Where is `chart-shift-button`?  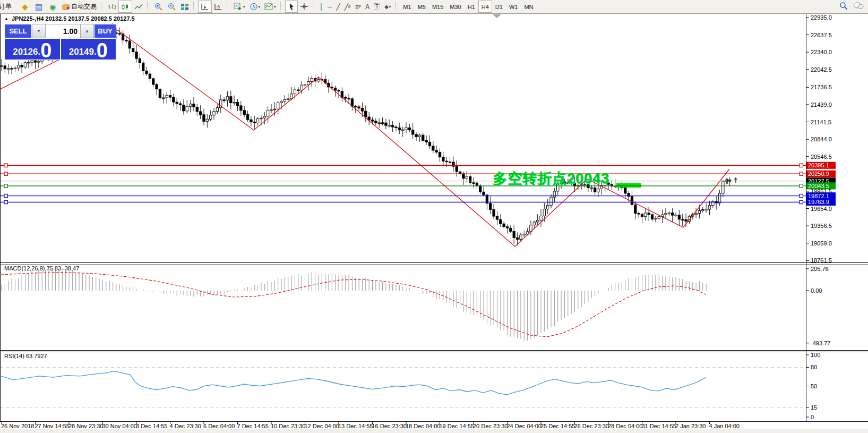 chart-shift-button is located at coordinates (218, 6).